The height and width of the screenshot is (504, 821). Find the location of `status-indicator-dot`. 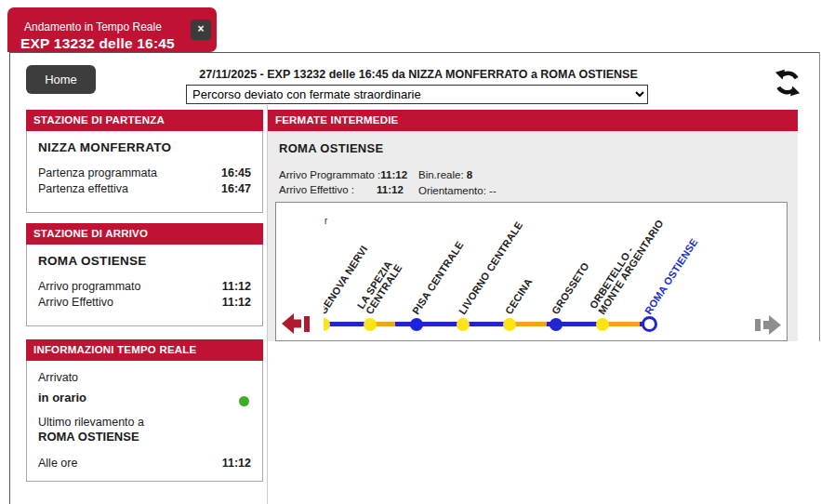

status-indicator-dot is located at coordinates (244, 402).